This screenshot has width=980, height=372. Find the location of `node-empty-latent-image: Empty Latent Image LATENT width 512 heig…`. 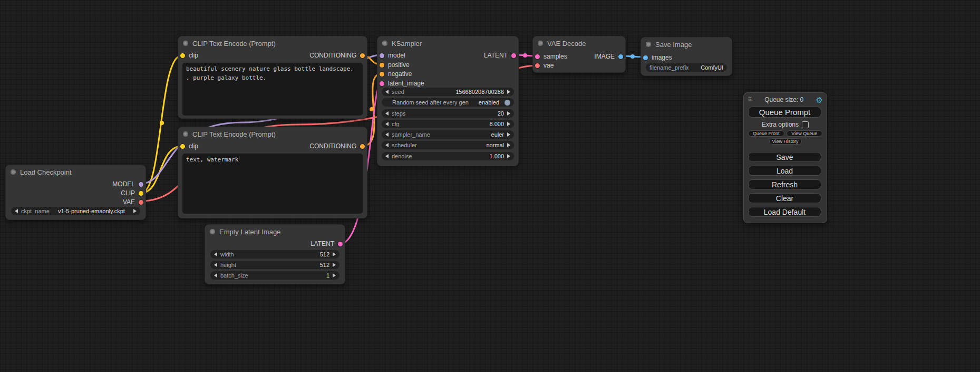

node-empty-latent-image: Empty Latent Image LATENT width 512 heig… is located at coordinates (275, 254).